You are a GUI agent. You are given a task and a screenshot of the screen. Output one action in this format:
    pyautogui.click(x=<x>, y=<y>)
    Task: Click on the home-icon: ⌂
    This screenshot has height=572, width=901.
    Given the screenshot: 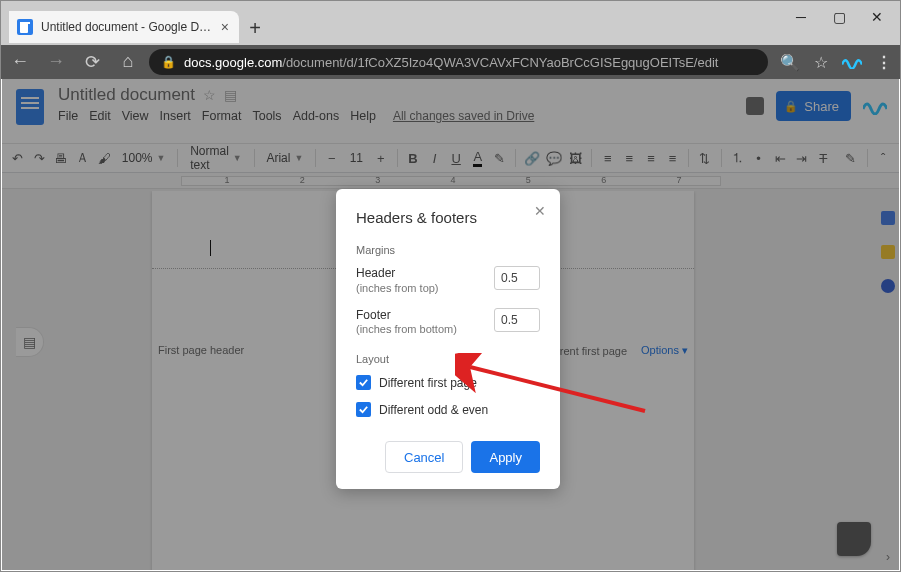 What is the action you would take?
    pyautogui.click(x=128, y=62)
    